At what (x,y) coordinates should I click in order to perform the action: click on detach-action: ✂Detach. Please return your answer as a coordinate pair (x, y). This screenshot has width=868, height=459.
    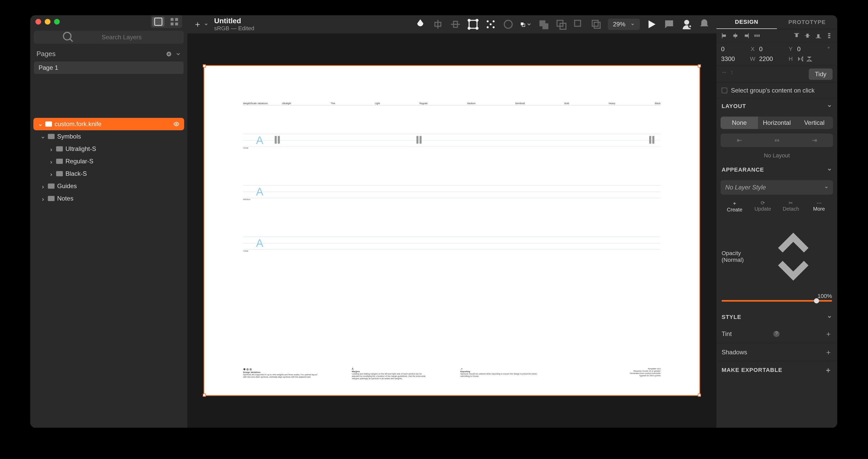
    Looking at the image, I should click on (791, 206).